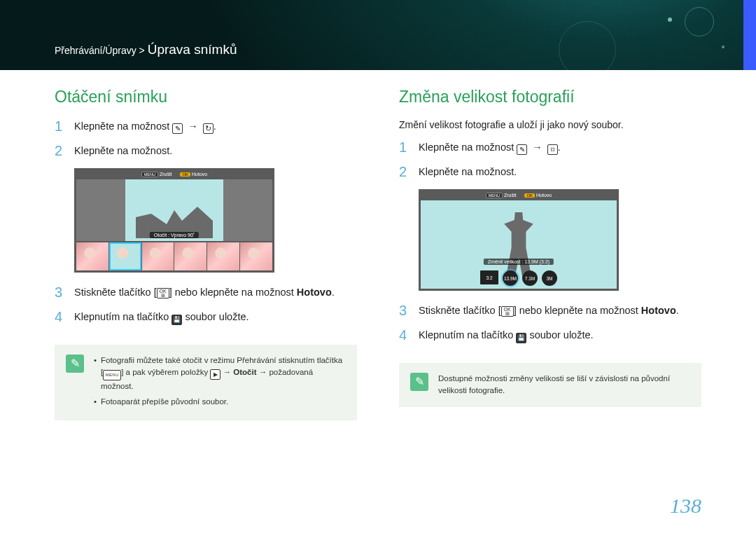 Image resolution: width=756 pixels, height=536 pixels. I want to click on resize-screenshot: MENU Zrušit OK Hotovo Změnit velikost : …, so click(519, 240).